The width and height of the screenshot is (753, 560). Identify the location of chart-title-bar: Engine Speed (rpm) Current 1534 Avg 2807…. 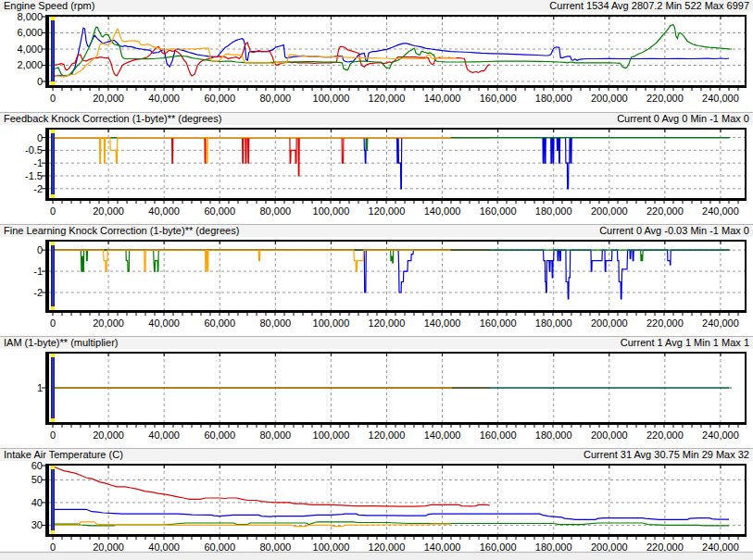
(376, 6).